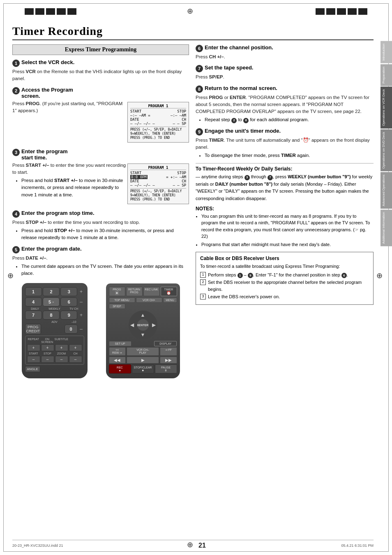  I want to click on note-1: You can program this unit to timer-recor…, so click(288, 226).